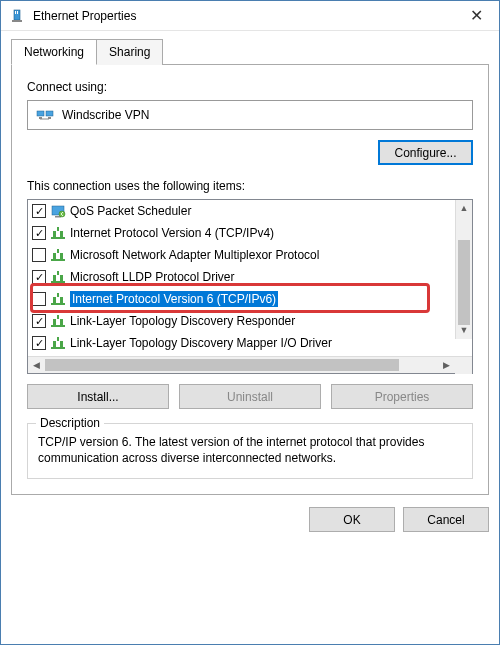  I want to click on list-item-label: Microsoft Network Adapter Multiplexor Pr…, so click(194, 255).